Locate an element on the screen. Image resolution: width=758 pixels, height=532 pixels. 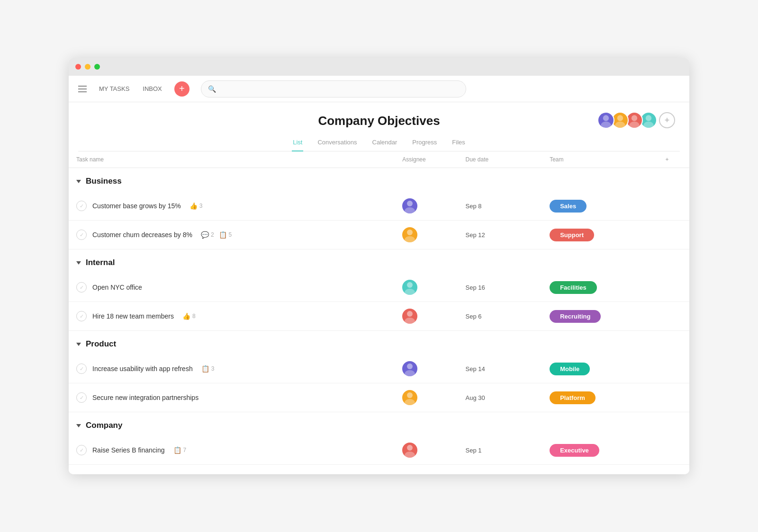
table-row: ✓ Increase usability with app refresh 📋 … is located at coordinates (379, 369).